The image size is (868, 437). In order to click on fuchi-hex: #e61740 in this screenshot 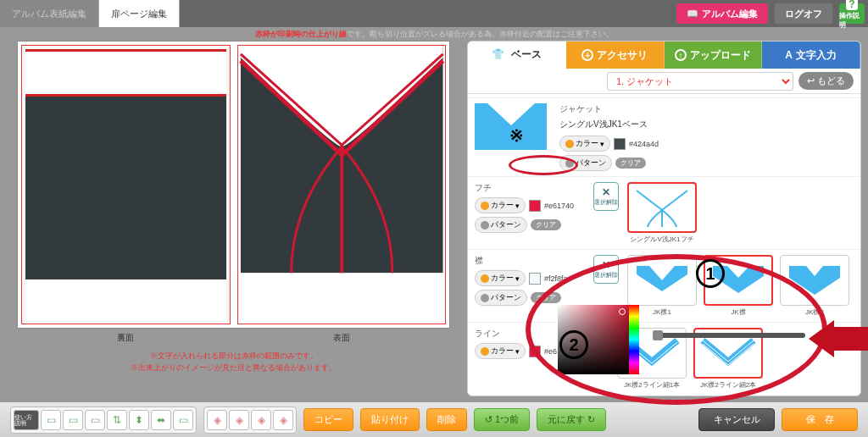, I will do `click(559, 206)`.